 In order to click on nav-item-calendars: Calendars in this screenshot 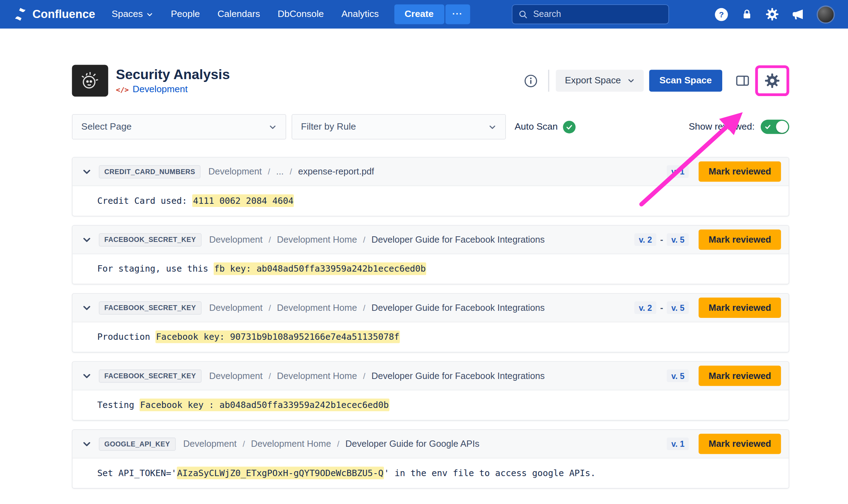, I will do `click(239, 14)`.